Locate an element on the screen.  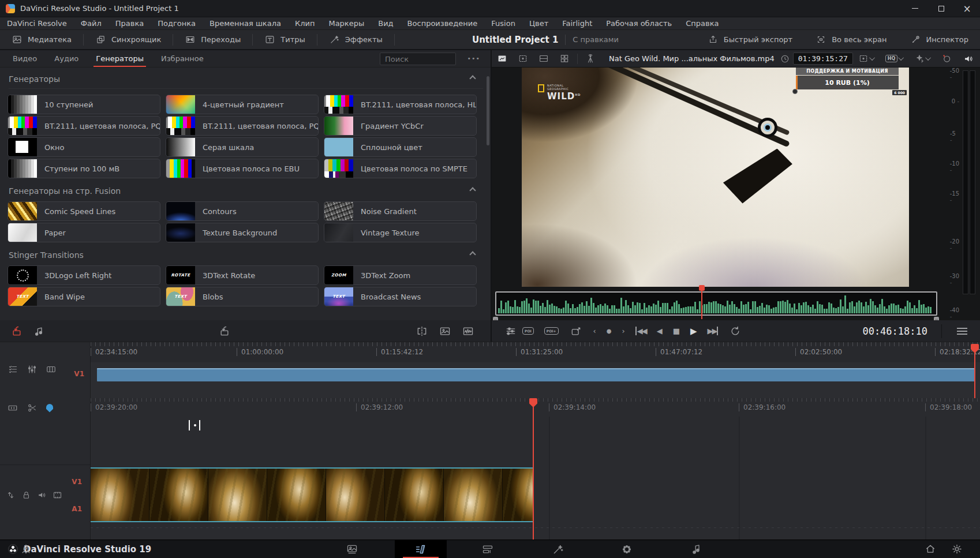
minimize-button is located at coordinates (915, 8).